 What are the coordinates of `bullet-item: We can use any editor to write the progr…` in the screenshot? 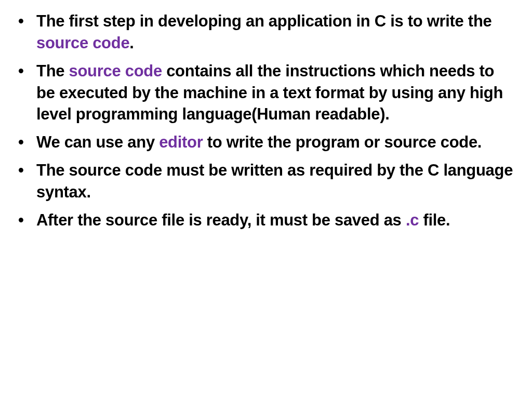 It's located at (263, 142).